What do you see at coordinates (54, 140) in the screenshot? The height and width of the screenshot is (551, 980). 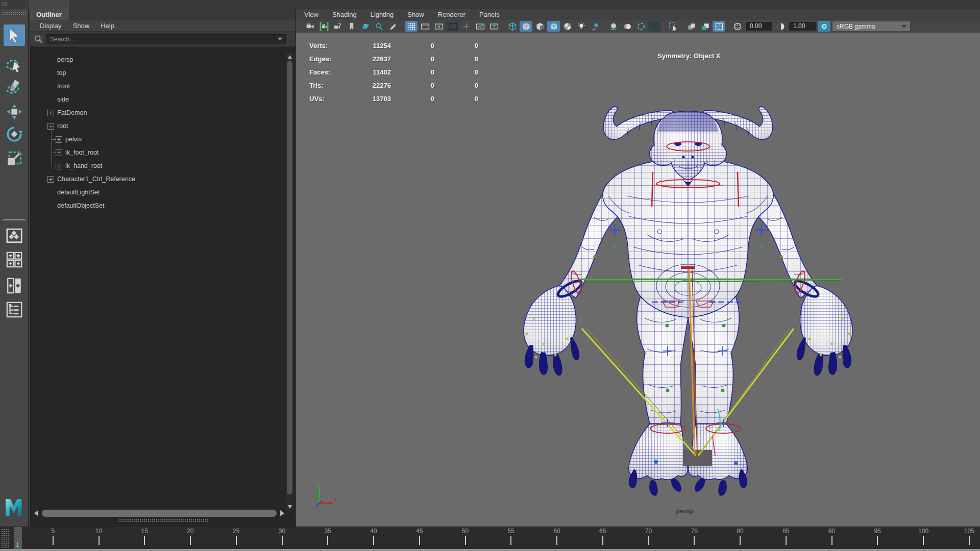 I see `tree-guide-line` at bounding box center [54, 140].